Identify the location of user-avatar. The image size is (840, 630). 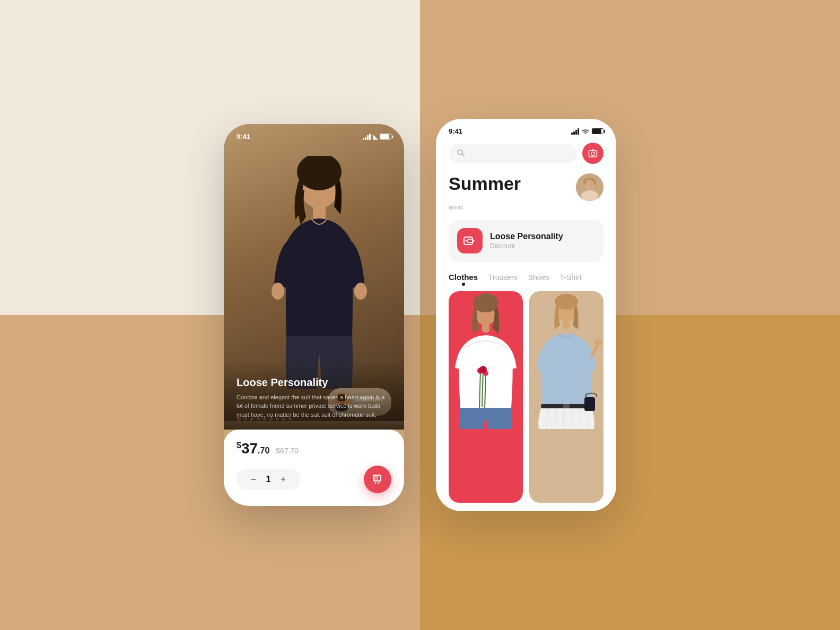
(590, 187).